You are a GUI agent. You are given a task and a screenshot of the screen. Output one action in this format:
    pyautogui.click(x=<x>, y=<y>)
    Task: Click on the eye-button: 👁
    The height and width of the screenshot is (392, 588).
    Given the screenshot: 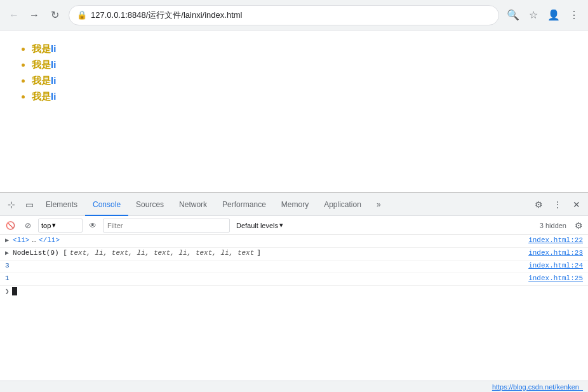 What is the action you would take?
    pyautogui.click(x=93, y=226)
    